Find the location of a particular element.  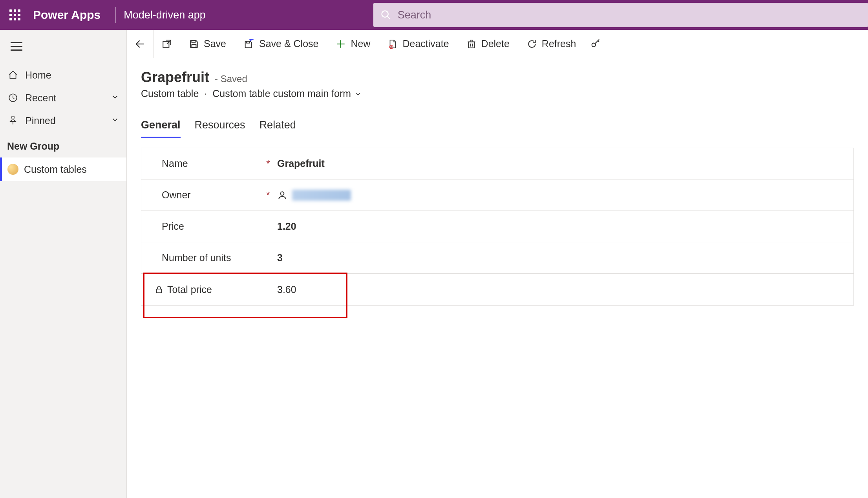

record-title: Grapefruit is located at coordinates (175, 77).